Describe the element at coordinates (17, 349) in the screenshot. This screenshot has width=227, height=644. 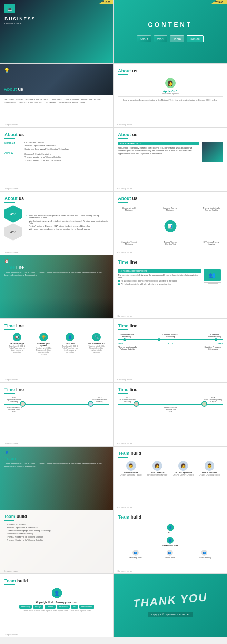
I see `step1-desc: Together with GSB & Tribal Anderlecht on…` at that location.